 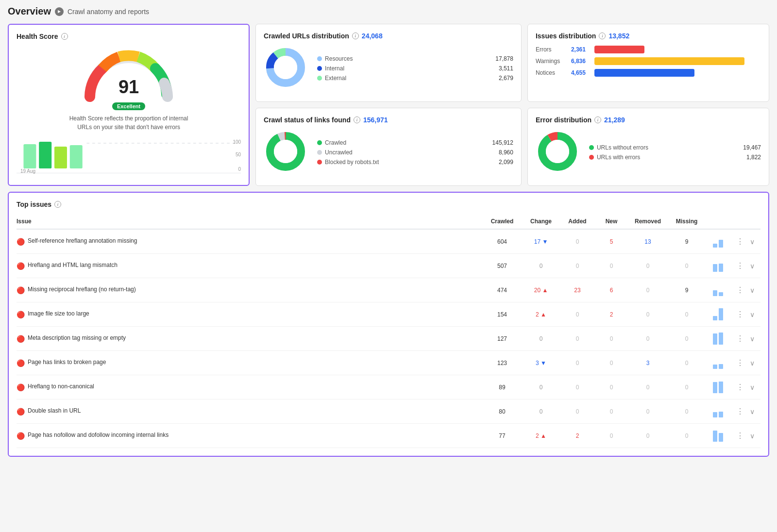 I want to click on errors-bar-row: Errors 2,361, so click(x=648, y=50).